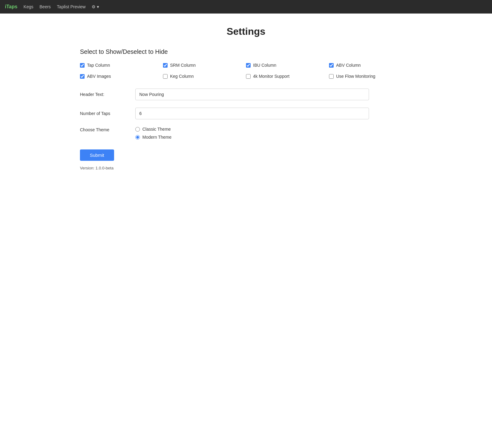 The width and height of the screenshot is (492, 448). What do you see at coordinates (153, 129) in the screenshot?
I see `theme-classic: Classic Theme` at bounding box center [153, 129].